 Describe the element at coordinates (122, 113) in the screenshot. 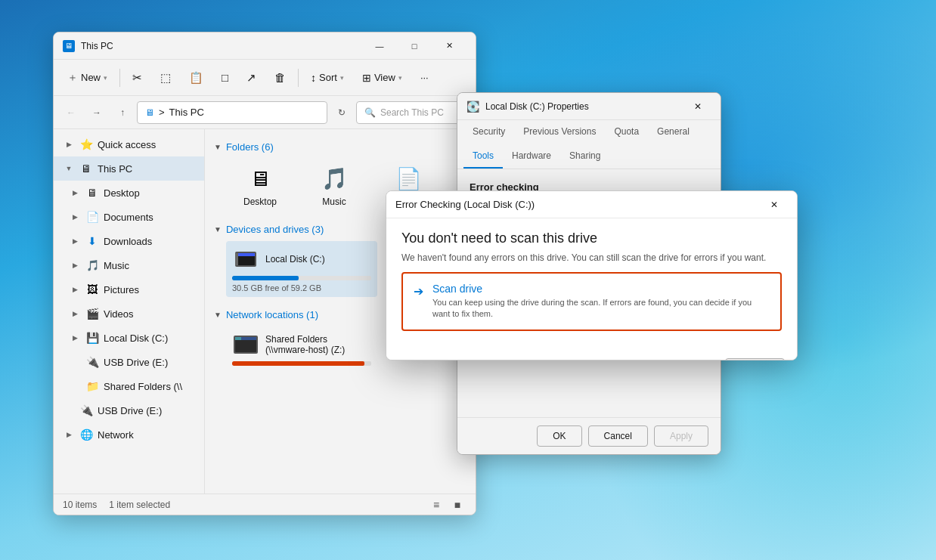

I see `up-button: ↑` at that location.